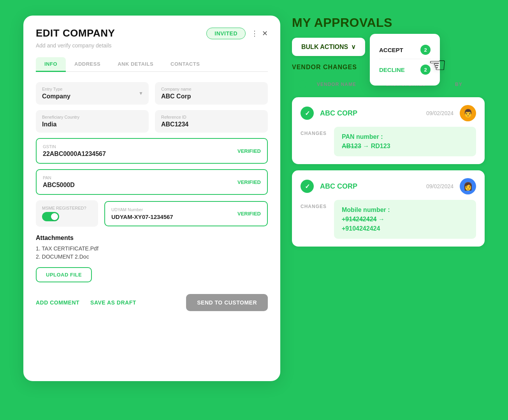 Image resolution: width=508 pixels, height=420 pixels. I want to click on vendor-2-avatar-emoji: 👩, so click(468, 186).